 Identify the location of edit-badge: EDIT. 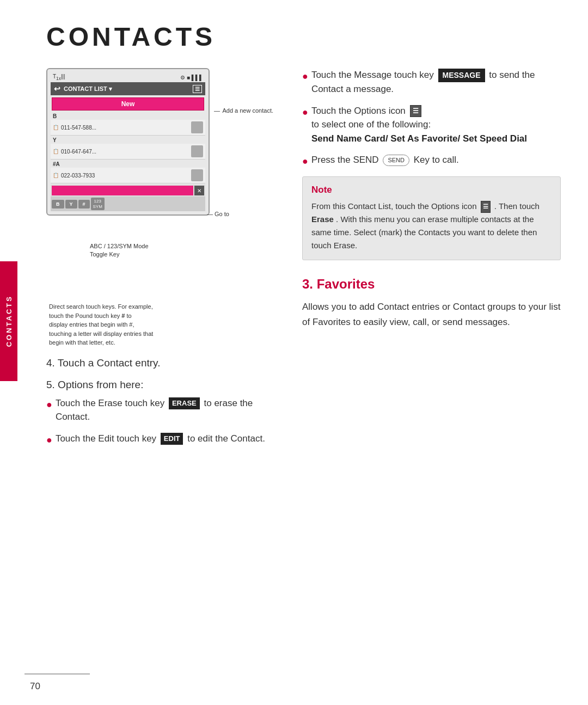
(172, 439).